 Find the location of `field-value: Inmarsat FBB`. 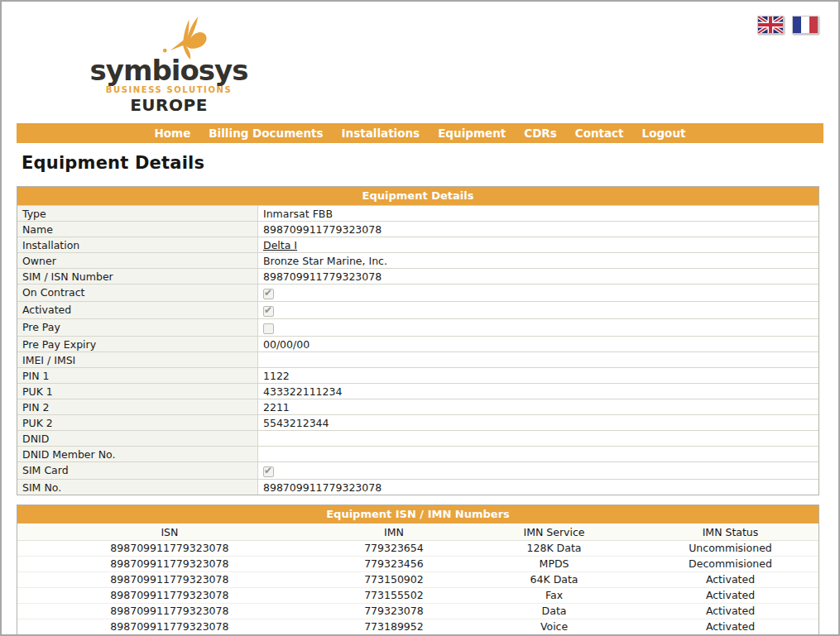

field-value: Inmarsat FBB is located at coordinates (538, 213).